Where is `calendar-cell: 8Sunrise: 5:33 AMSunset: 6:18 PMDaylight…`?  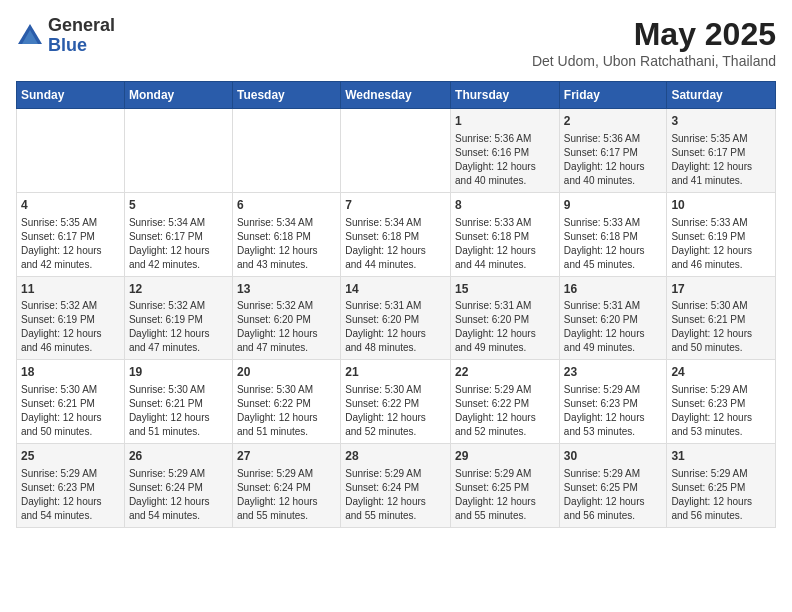 calendar-cell: 8Sunrise: 5:33 AMSunset: 6:18 PMDaylight… is located at coordinates (506, 234).